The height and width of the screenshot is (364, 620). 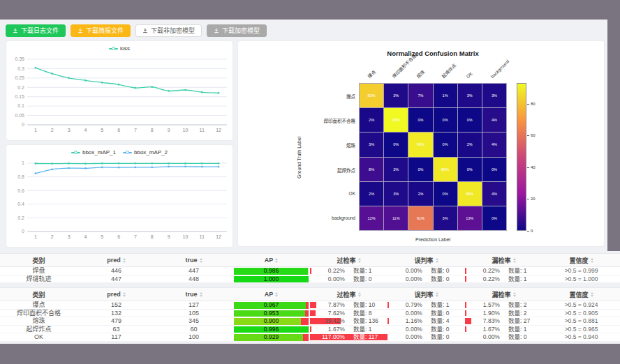 What do you see at coordinates (119, 49) in the screenshot?
I see `loss-chart-legend: loss` at bounding box center [119, 49].